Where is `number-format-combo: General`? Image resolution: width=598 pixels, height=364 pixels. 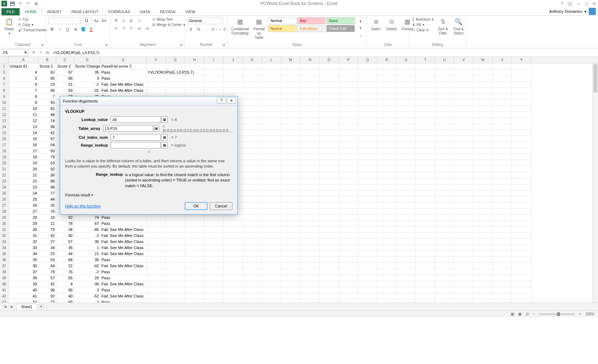
number-format-combo: General is located at coordinates (205, 21).